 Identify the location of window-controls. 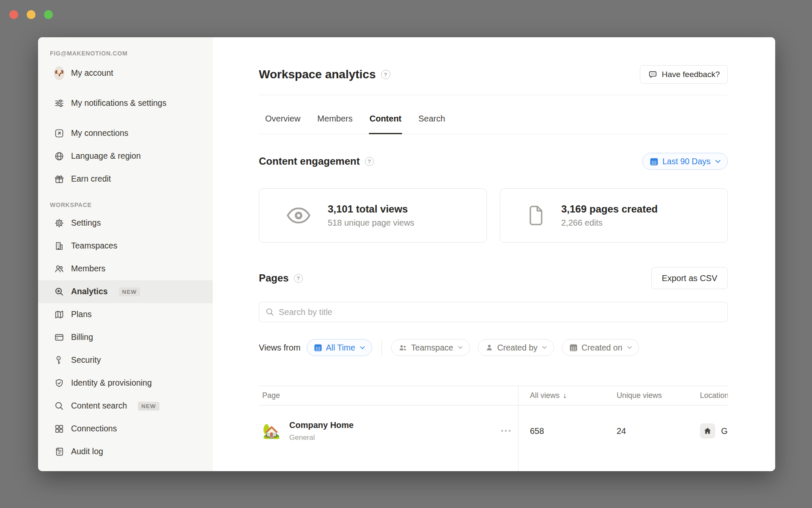
(31, 14).